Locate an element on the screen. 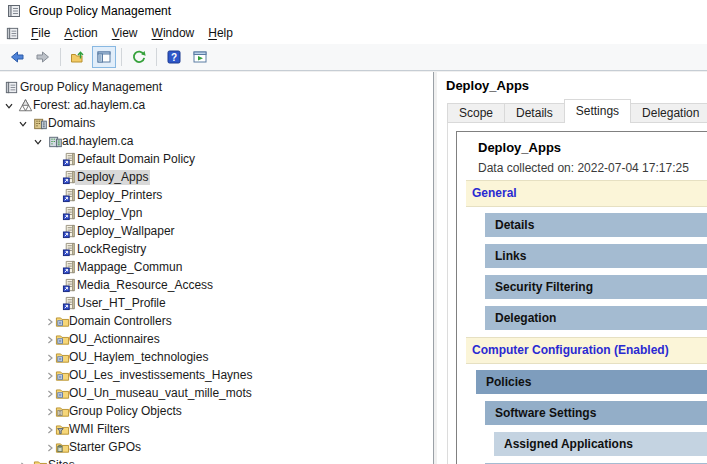 This screenshot has height=464, width=707. tree-item-domain-controllers: Domain Controllers is located at coordinates (216, 322).